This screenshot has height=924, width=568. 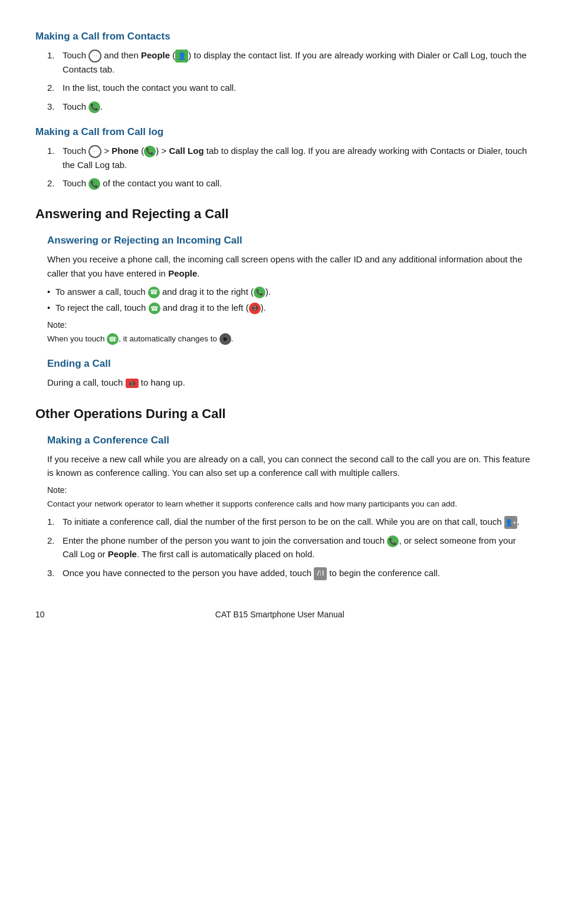 I want to click on note-text-incoming: When you touch ☎, it automatically chang…, so click(x=290, y=339).